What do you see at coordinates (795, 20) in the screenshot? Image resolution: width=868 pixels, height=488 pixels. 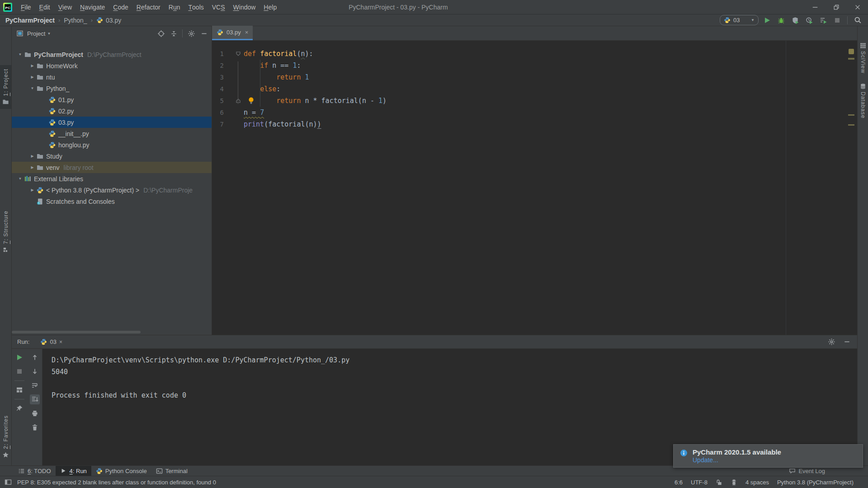 I see `coverage-button` at bounding box center [795, 20].